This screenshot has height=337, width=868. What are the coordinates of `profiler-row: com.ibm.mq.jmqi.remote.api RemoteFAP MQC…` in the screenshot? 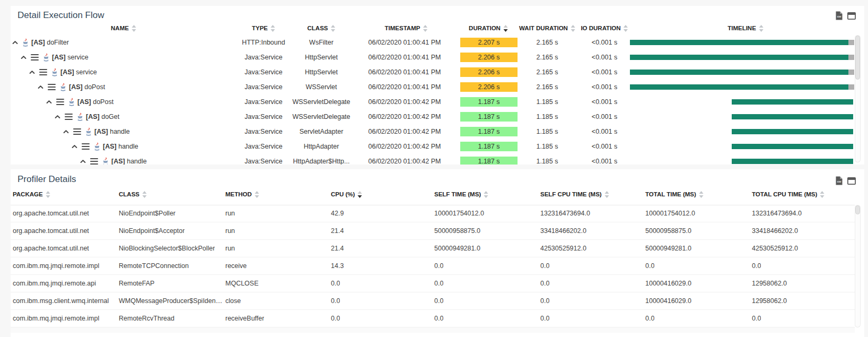 It's located at (433, 283).